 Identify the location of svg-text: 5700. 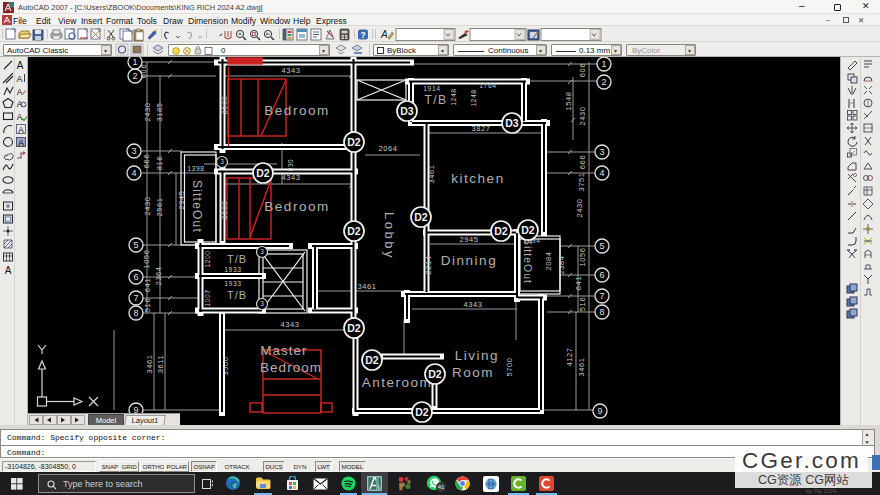
(510, 366).